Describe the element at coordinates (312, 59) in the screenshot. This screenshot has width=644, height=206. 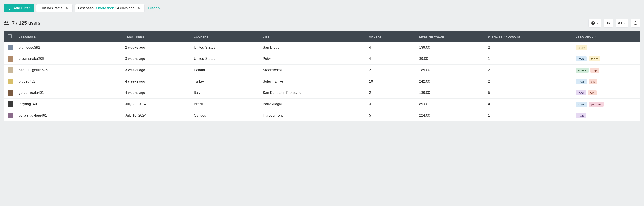
I see `city-cell: Potwin` at that location.